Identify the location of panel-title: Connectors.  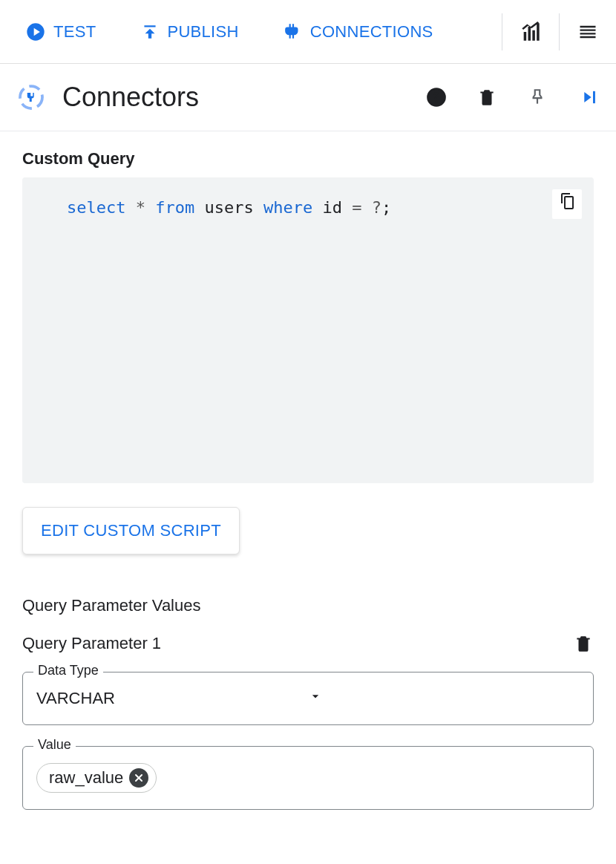
(235, 97).